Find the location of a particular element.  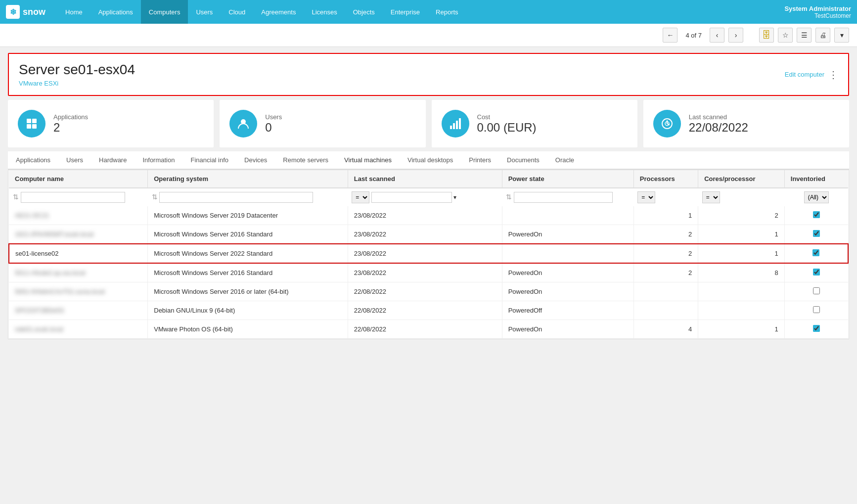

tab-information: Information is located at coordinates (158, 160).